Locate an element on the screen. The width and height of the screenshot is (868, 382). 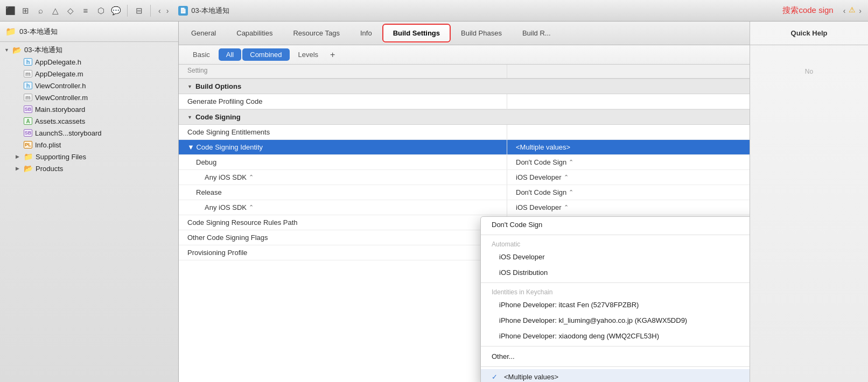
tag-icon: ⬡ is located at coordinates (101, 11).